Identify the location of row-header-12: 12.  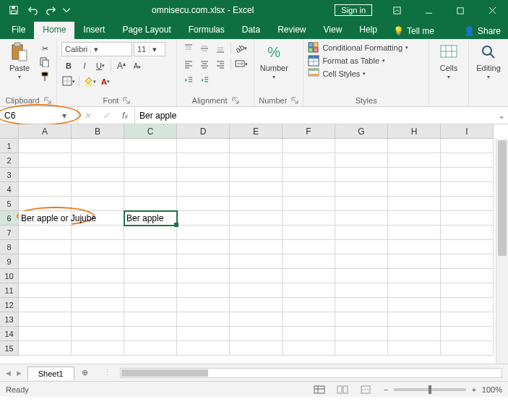
(9, 305).